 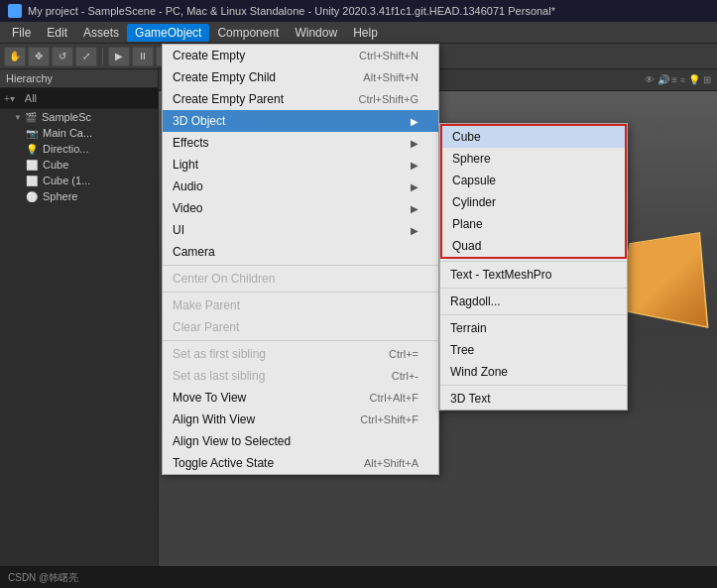 I want to click on submenu-cylinder: Cylinder, so click(x=534, y=202).